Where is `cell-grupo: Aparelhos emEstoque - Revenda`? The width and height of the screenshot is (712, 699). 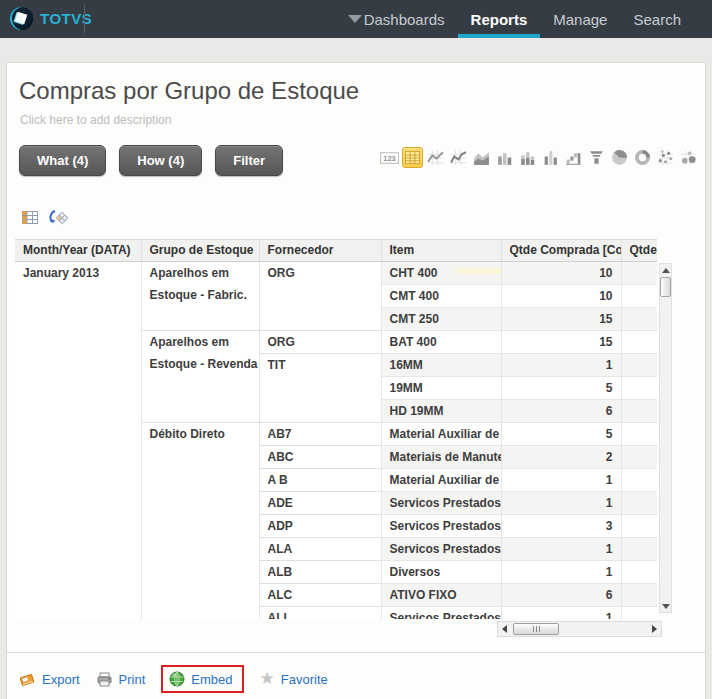
cell-grupo: Aparelhos emEstoque - Revenda is located at coordinates (200, 377).